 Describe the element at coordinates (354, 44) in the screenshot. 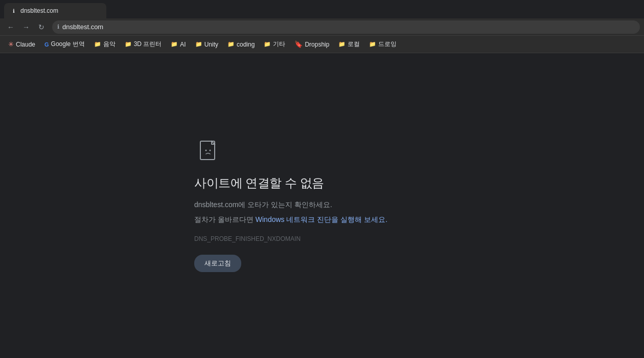

I see `bookmark-label: 로컬` at that location.